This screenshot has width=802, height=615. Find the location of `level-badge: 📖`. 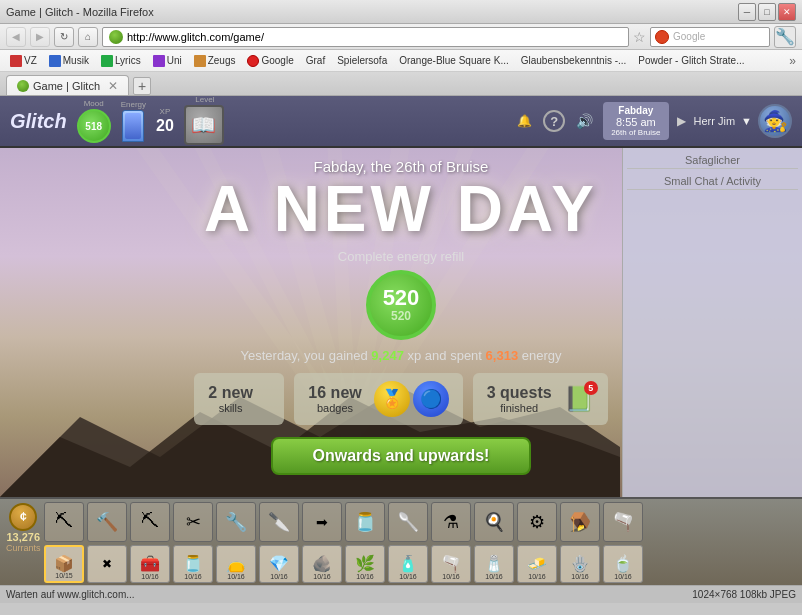

level-badge: 📖 is located at coordinates (205, 126).